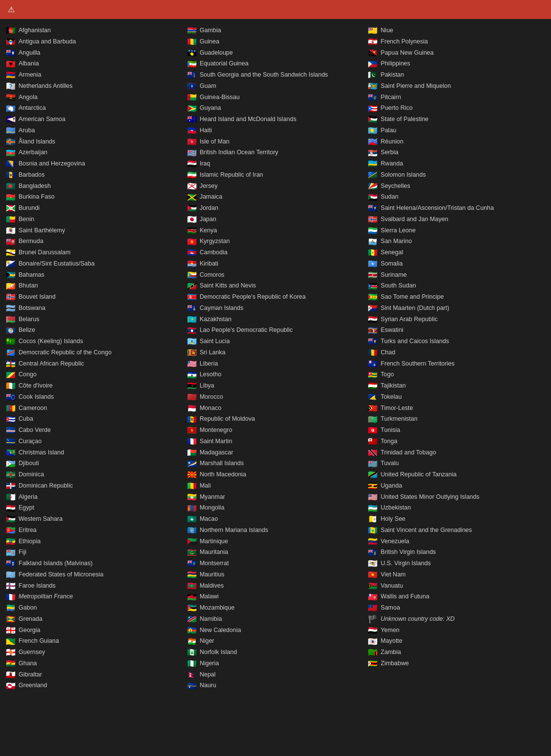  What do you see at coordinates (212, 275) in the screenshot?
I see `country-name: Comoros` at bounding box center [212, 275].